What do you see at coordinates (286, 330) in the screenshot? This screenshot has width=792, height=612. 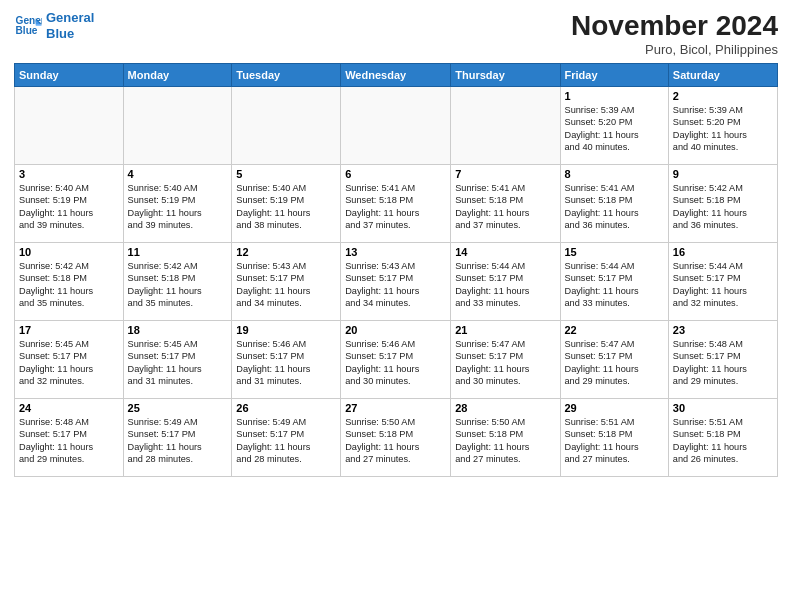 I see `day-number: 19` at bounding box center [286, 330].